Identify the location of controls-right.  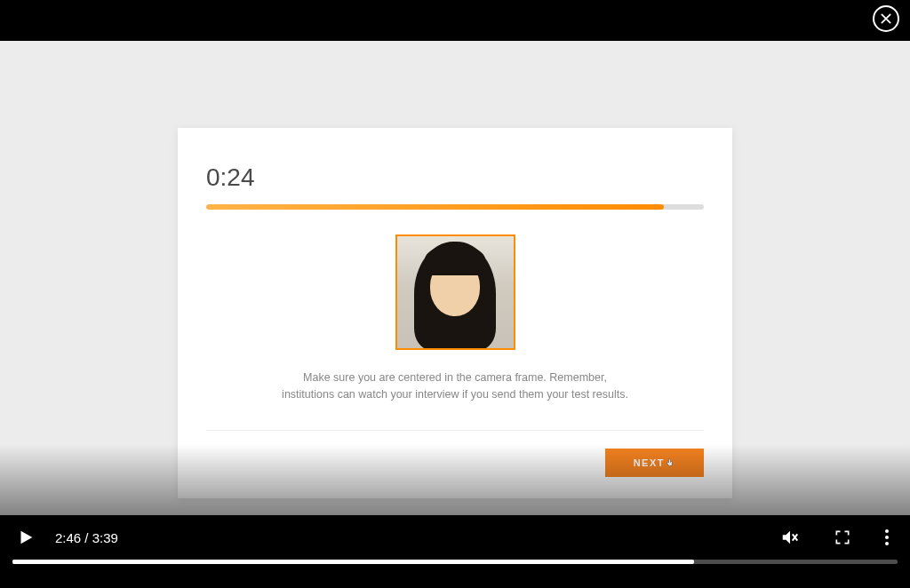
(834, 537).